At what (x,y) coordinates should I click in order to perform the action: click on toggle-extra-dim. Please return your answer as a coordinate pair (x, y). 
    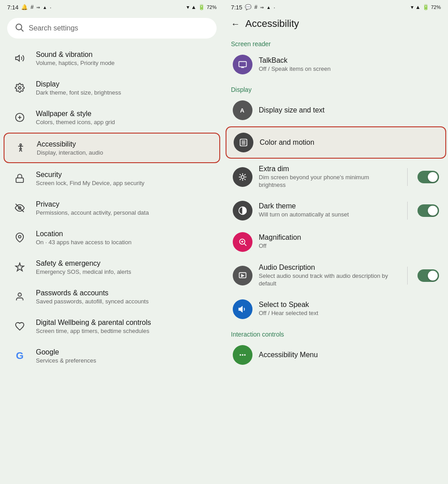
    Looking at the image, I should click on (428, 177).